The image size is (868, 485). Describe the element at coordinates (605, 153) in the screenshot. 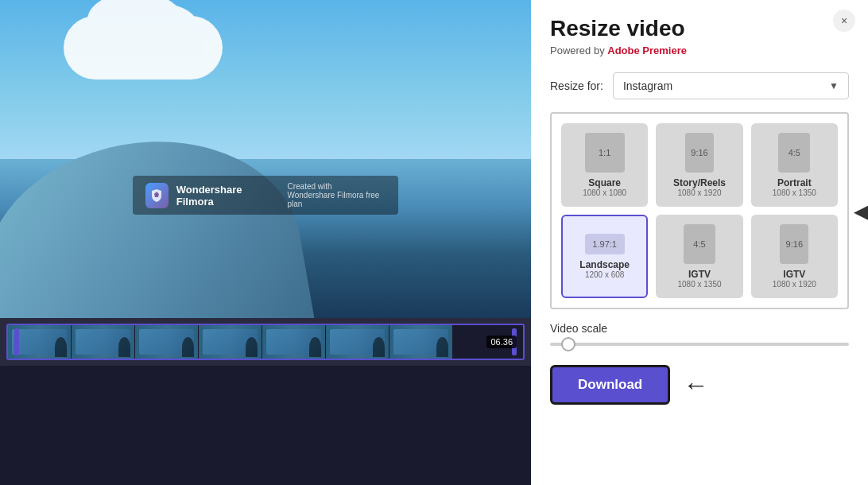

I see `aspect-ratio-box-square: 1:1` at that location.